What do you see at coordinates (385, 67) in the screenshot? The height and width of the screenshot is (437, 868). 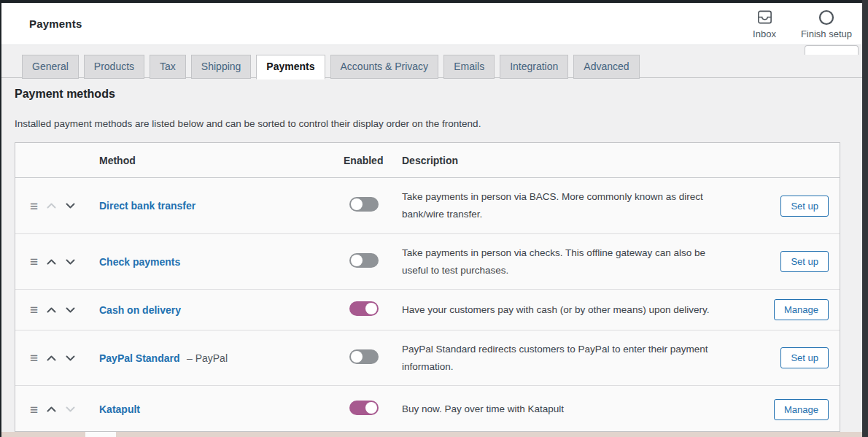 I see `tab-accounts-privacy: Accounts & Privacy` at bounding box center [385, 67].